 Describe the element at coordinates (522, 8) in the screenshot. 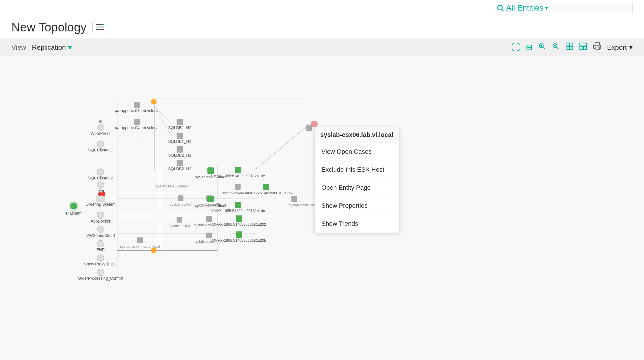

I see `all-entities-dropdown: All Entities ▾` at that location.